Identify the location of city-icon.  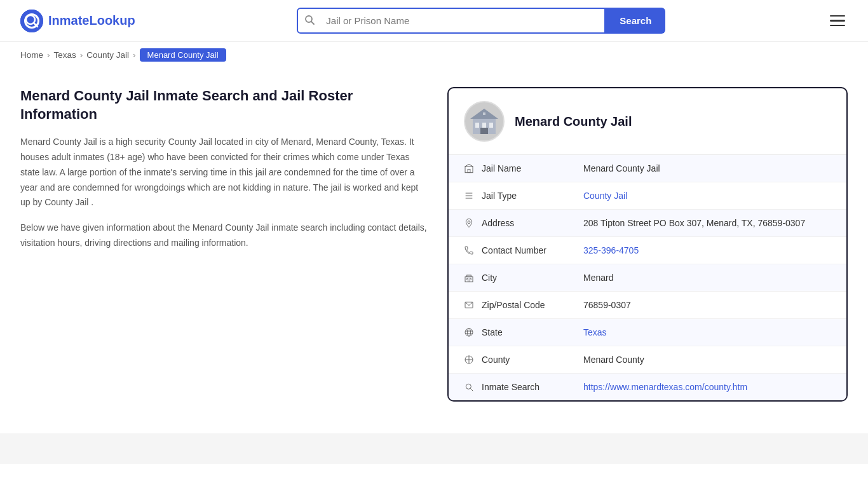
(473, 278).